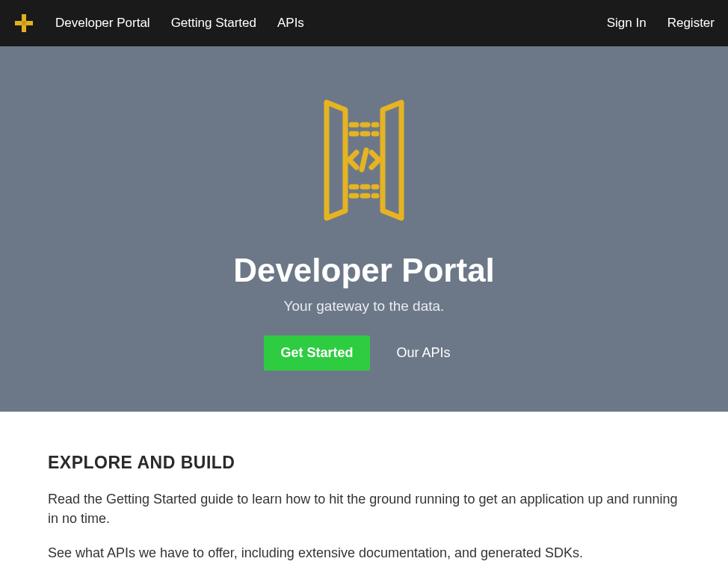 This screenshot has width=728, height=579. I want to click on content-heading: EXPLORE AND BUILD, so click(364, 463).